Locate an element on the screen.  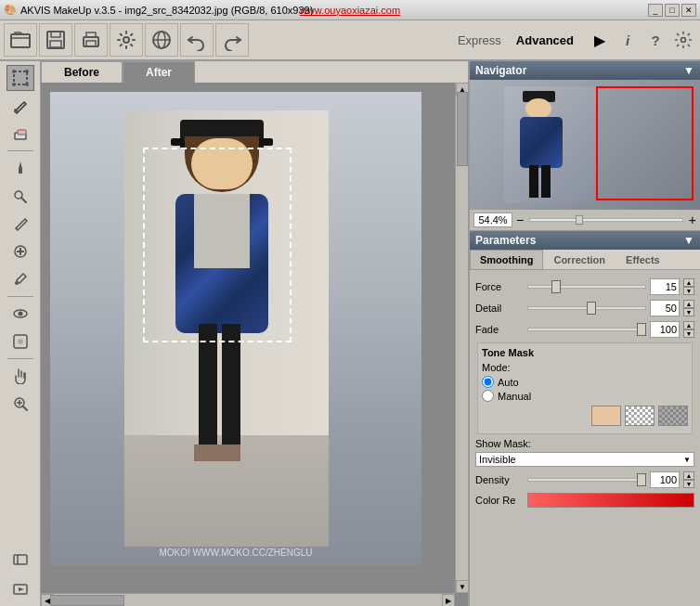
detail-slider is located at coordinates (587, 308).